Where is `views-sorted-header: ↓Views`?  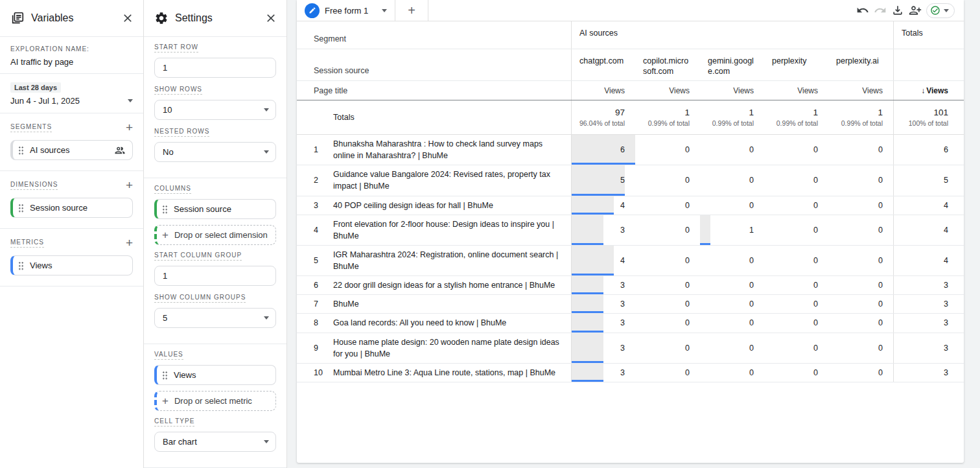 views-sorted-header: ↓Views is located at coordinates (928, 91).